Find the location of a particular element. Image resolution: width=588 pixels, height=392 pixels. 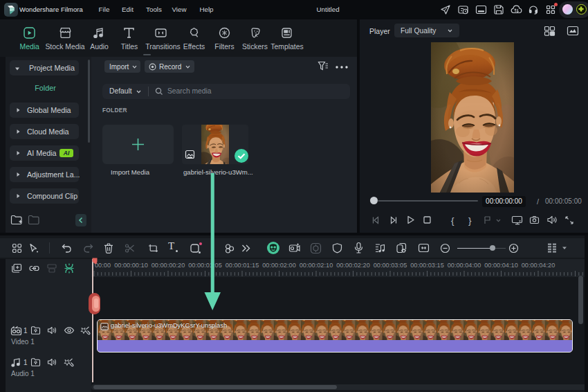

svg-text: 00:00:02:20 is located at coordinates (353, 265).